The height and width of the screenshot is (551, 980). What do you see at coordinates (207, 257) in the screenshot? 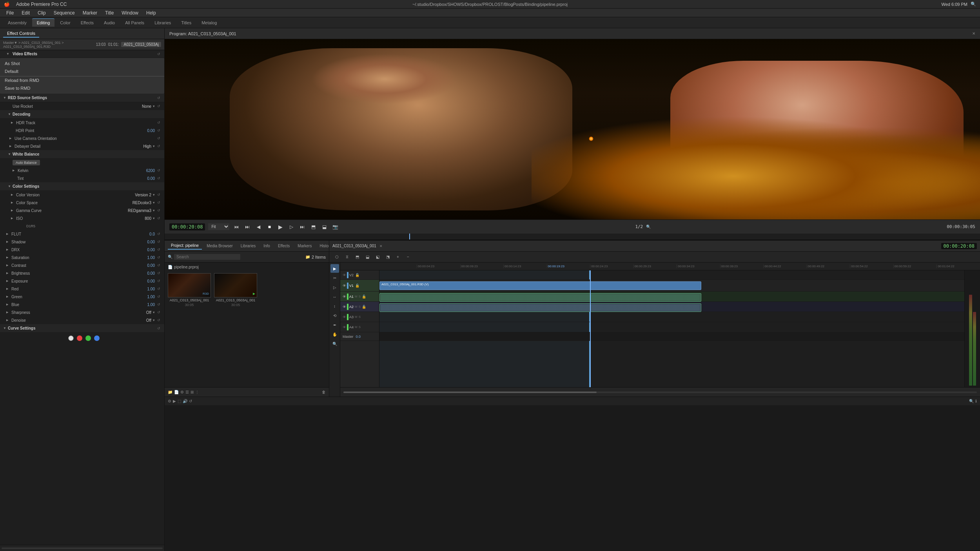
I see `project-search-input` at bounding box center [207, 257].